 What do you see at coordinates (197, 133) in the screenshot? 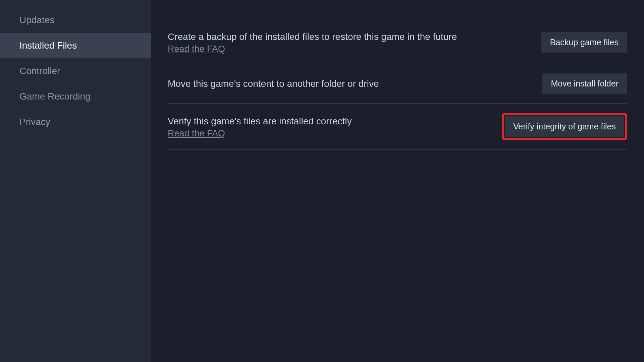
I see `verify-faq-link: Read the FAQ` at bounding box center [197, 133].